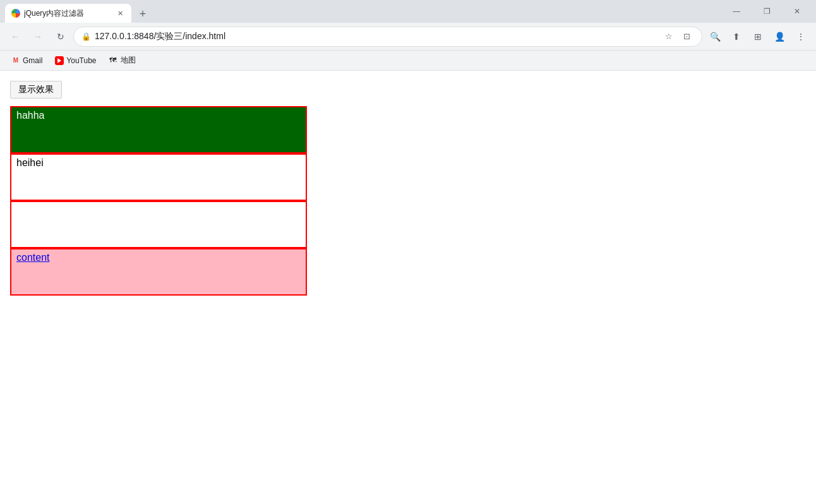  Describe the element at coordinates (76, 61) in the screenshot. I see `bookmark-youtube: YouTube` at that location.